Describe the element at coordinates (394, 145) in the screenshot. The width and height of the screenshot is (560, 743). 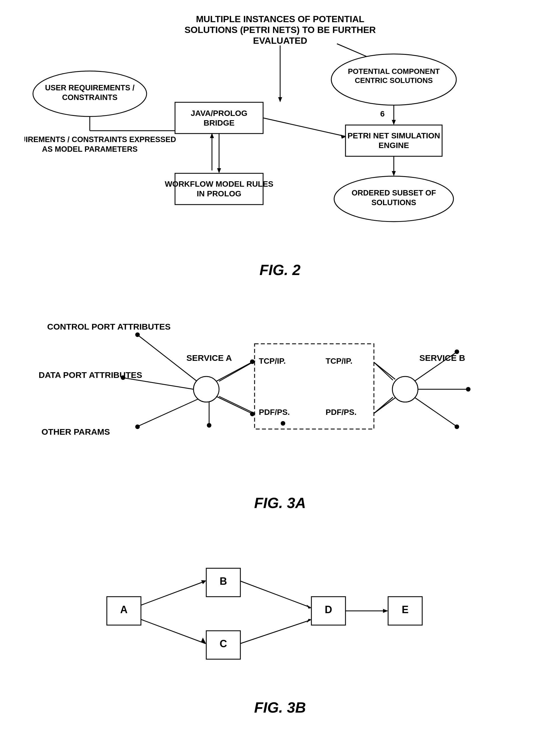
I see `svg-text: ENGINE` at that location.